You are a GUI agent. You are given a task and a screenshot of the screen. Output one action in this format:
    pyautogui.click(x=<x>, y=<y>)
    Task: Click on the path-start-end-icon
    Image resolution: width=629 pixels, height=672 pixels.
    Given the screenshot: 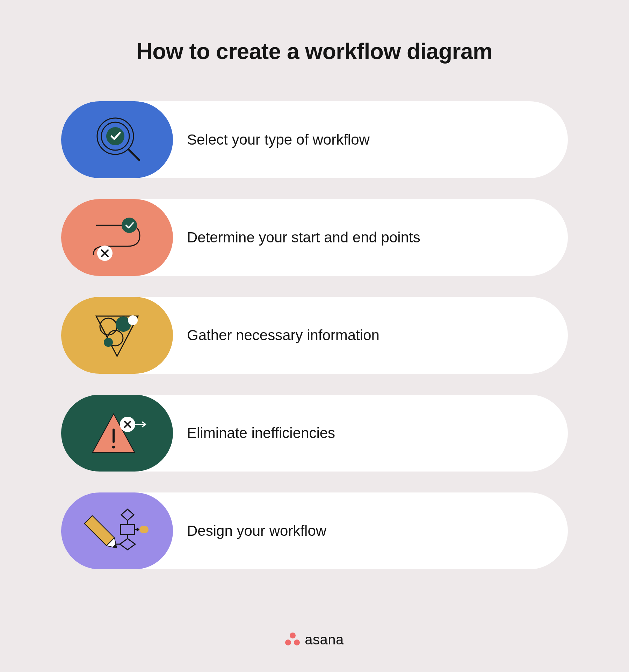 What is the action you would take?
    pyautogui.click(x=117, y=238)
    